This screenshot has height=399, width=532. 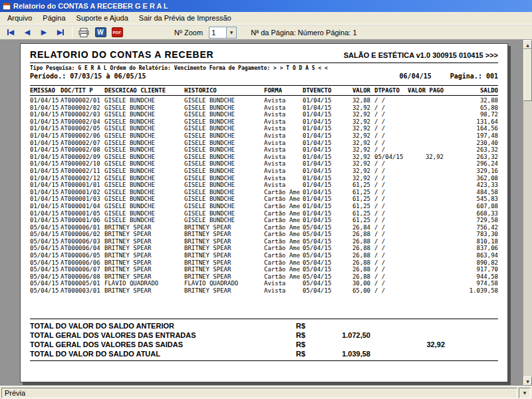 I want to click on total-row: TOTAL DO VALOR DO SALDO ANTERIORR$, so click(x=264, y=326).